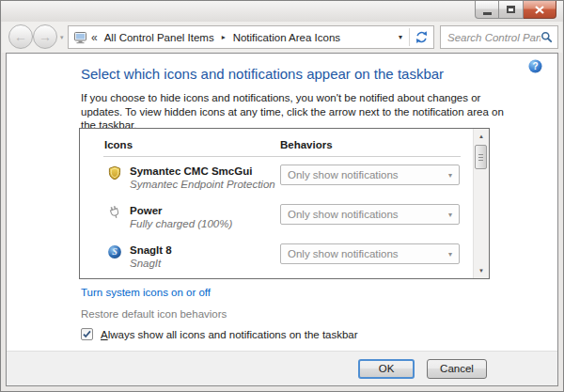  I want to click on list-scrollbar: ▲ ▼, so click(481, 203).